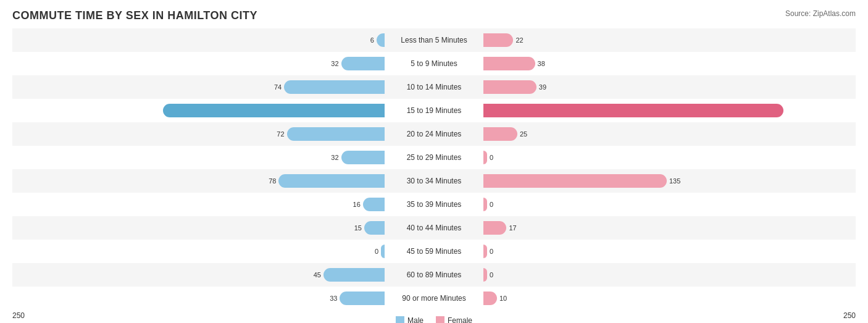 This screenshot has width=868, height=323. I want to click on center-label: 25 to 29 Minutes, so click(434, 157).